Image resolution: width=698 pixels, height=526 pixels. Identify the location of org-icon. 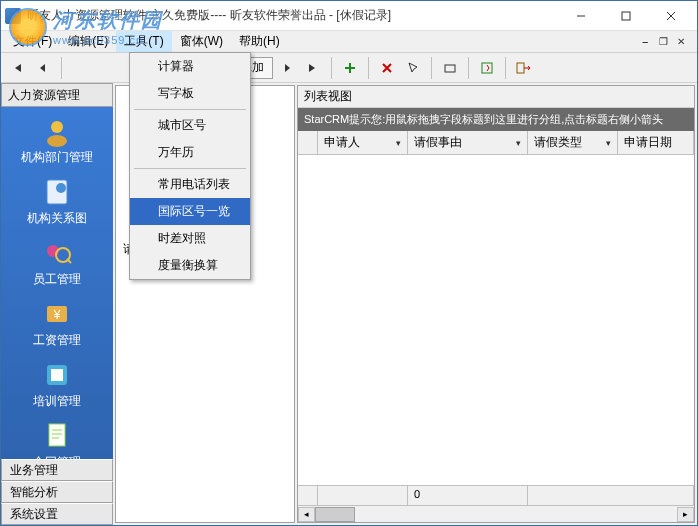
(57, 131).